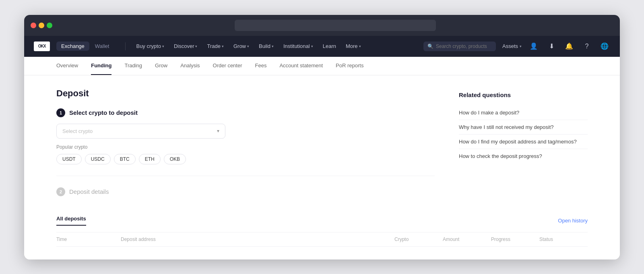 The image size is (644, 274). I want to click on step2-header: 2 Deposit details, so click(246, 192).